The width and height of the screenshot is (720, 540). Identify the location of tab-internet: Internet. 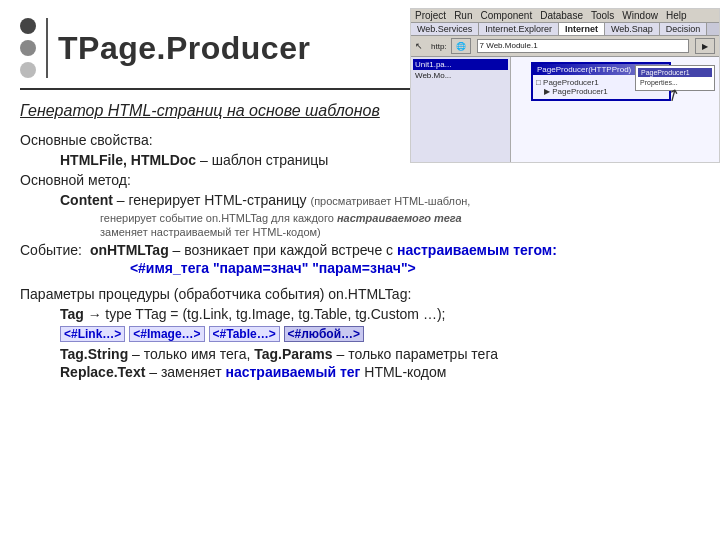
(582, 29).